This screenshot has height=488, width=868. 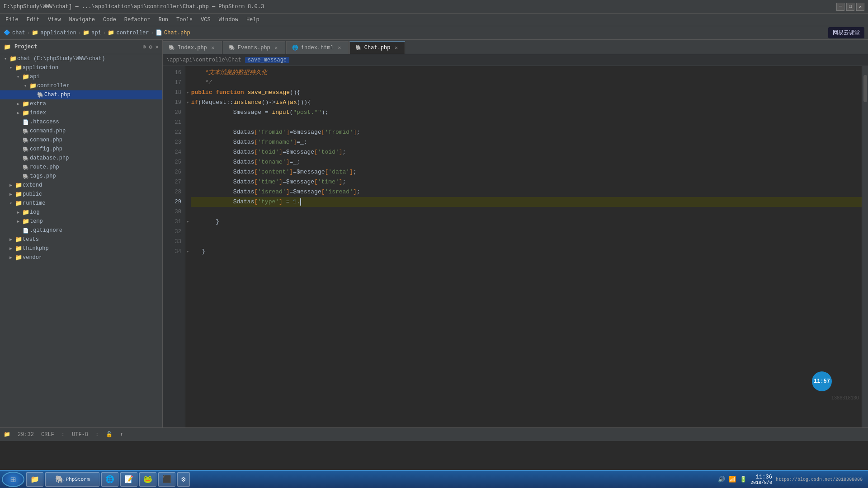 I want to click on code-34-cb: }, so click(x=198, y=252).